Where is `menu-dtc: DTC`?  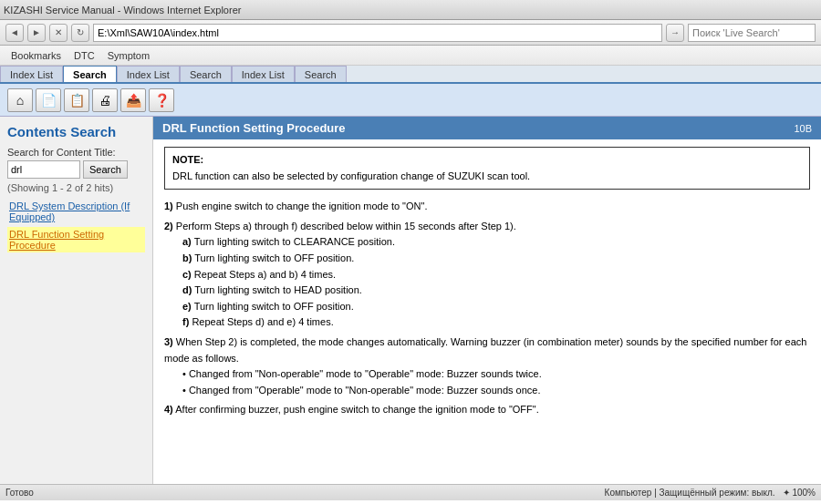 menu-dtc: DTC is located at coordinates (84, 56).